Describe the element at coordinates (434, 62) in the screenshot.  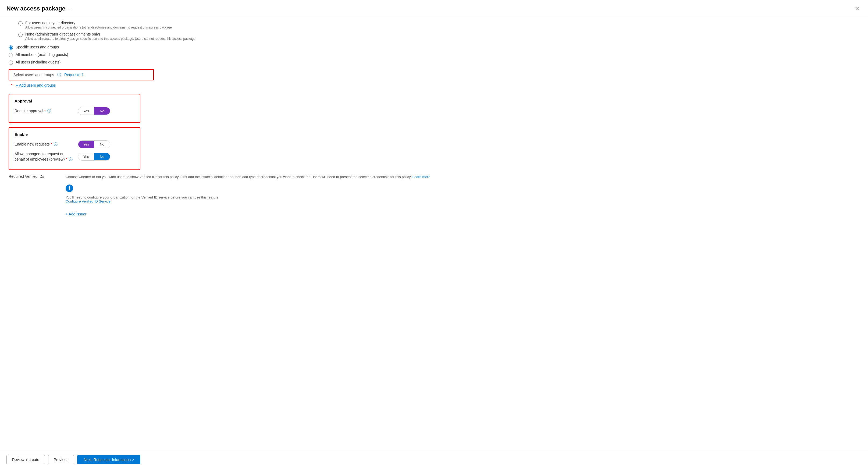
I see `radio-all-users: All users (including guests)` at that location.